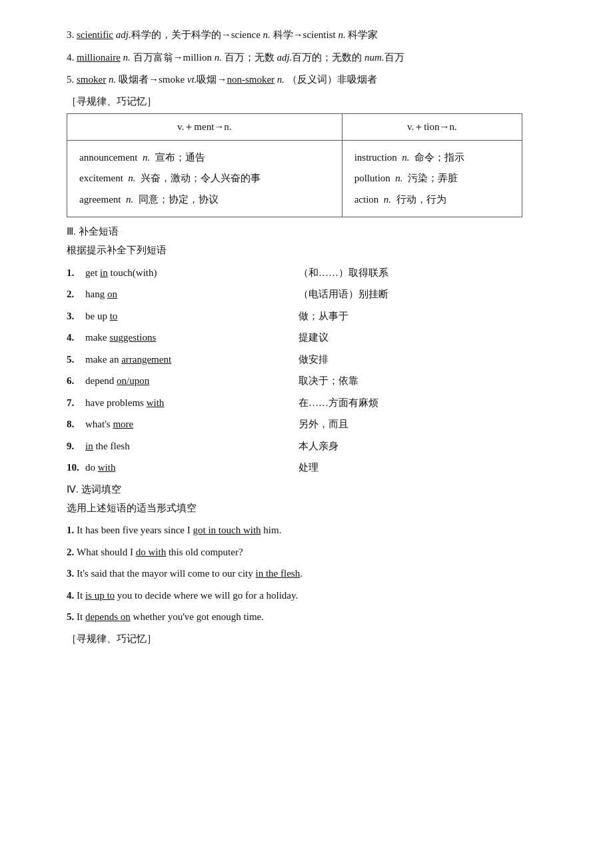 The height and width of the screenshot is (868, 613). Describe the element at coordinates (313, 338) in the screenshot. I see `phrase-cn-4: 提建议` at that location.